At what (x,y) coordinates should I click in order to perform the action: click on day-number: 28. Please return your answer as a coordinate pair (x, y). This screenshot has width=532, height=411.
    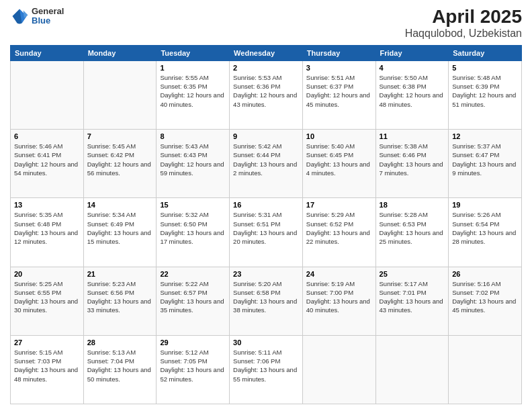
    Looking at the image, I should click on (120, 342).